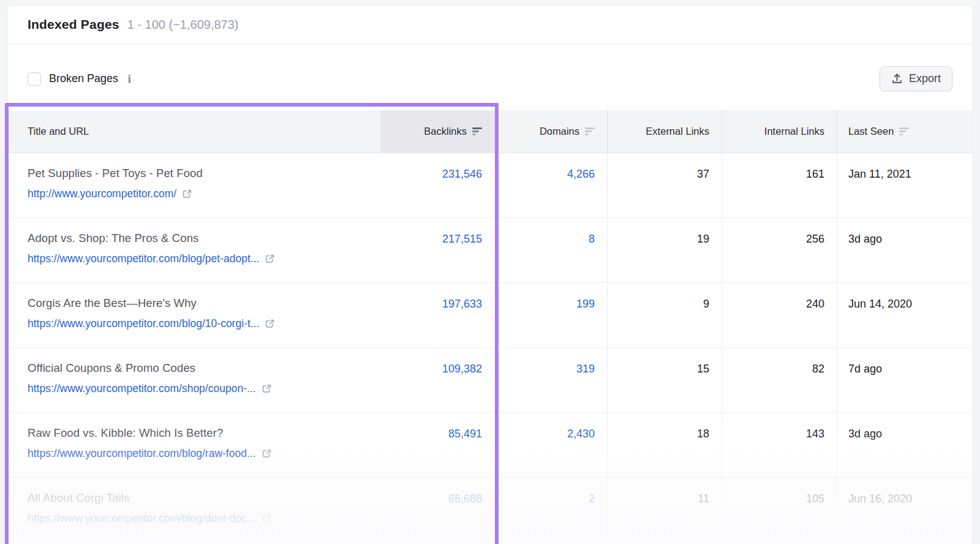 The width and height of the screenshot is (980, 544). What do you see at coordinates (439, 315) in the screenshot?
I see `backlinks-value: 197,633` at bounding box center [439, 315].